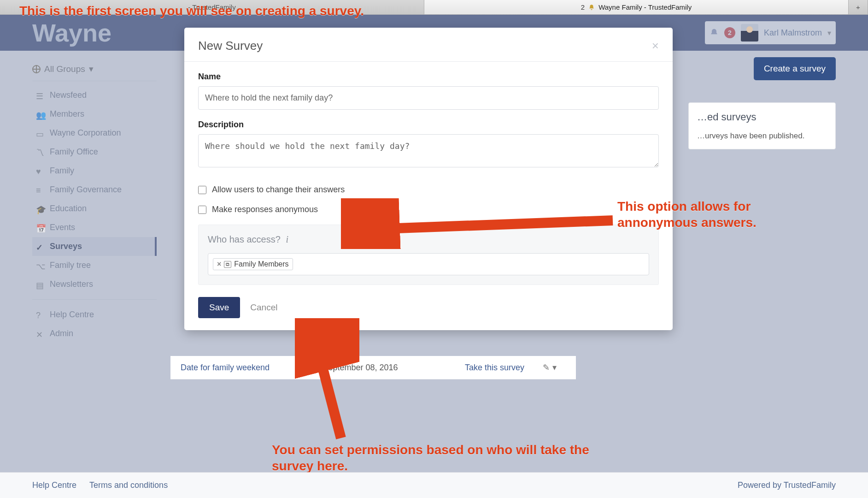 This screenshot has width=868, height=498. Describe the element at coordinates (787, 485) in the screenshot. I see `footer-powered: Powered by TrustedFamily` at that location.